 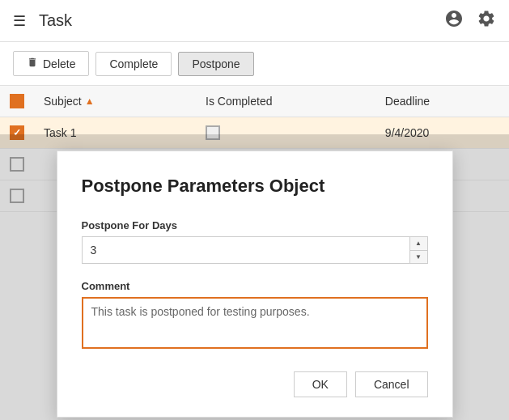 I want to click on select-all-checkbox, so click(x=17, y=101).